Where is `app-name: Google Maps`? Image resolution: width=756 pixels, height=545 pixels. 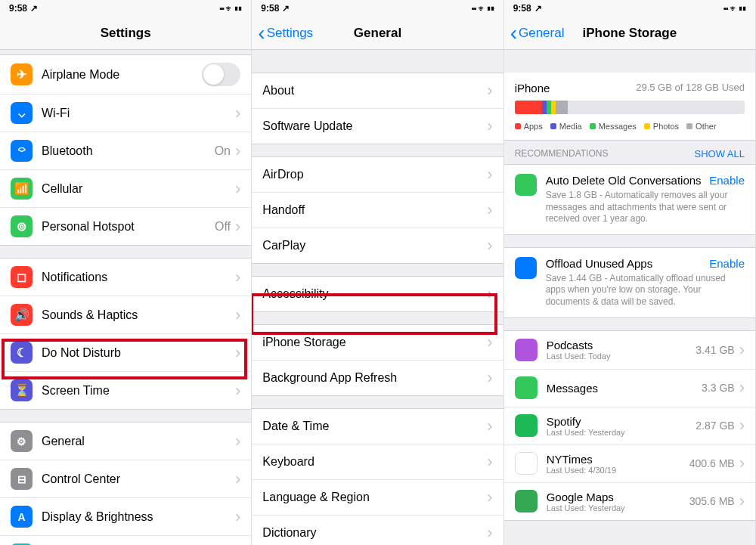 app-name: Google Maps is located at coordinates (618, 497).